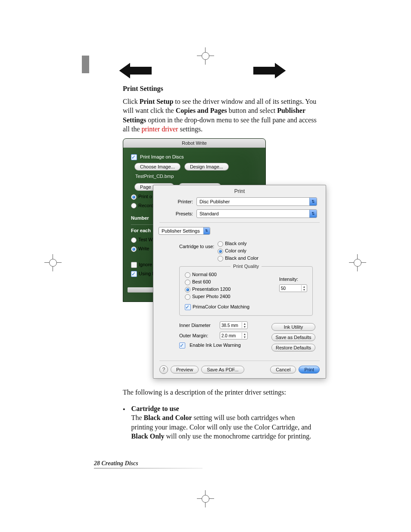  I want to click on section-select: Publisher Settings ⇅, so click(184, 231).